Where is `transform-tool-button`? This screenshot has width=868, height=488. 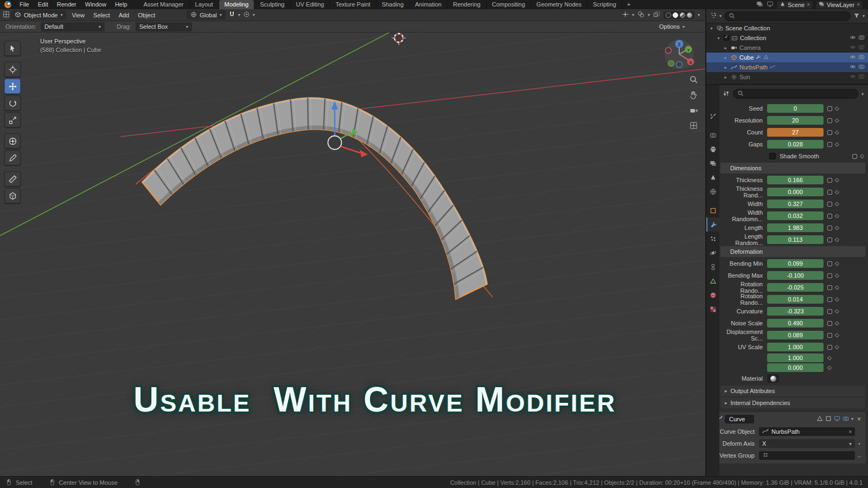 transform-tool-button is located at coordinates (12, 141).